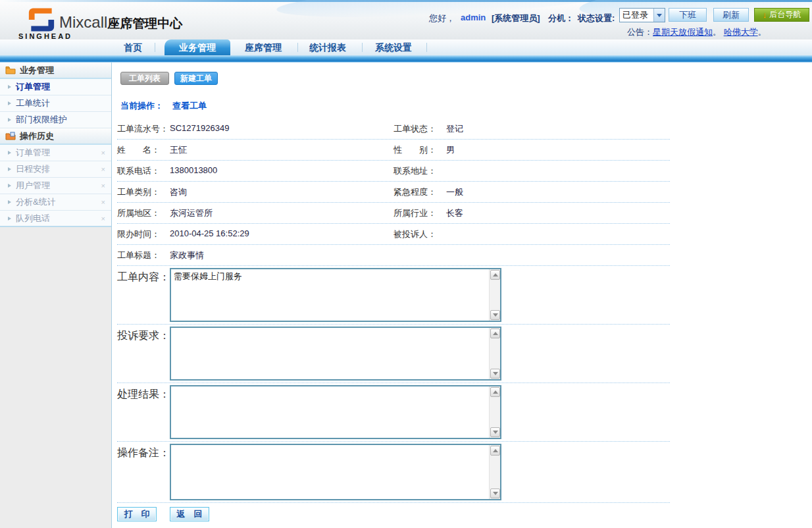 The width and height of the screenshot is (812, 528). What do you see at coordinates (33, 186) in the screenshot?
I see `sidebar-item-label: 用户管理` at bounding box center [33, 186].